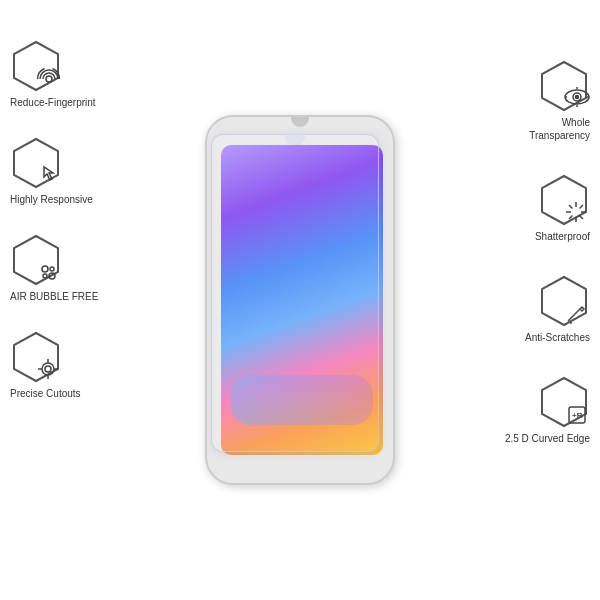  What do you see at coordinates (548, 438) in the screenshot?
I see `curved-label: 2.5 D Curved Edge` at bounding box center [548, 438].